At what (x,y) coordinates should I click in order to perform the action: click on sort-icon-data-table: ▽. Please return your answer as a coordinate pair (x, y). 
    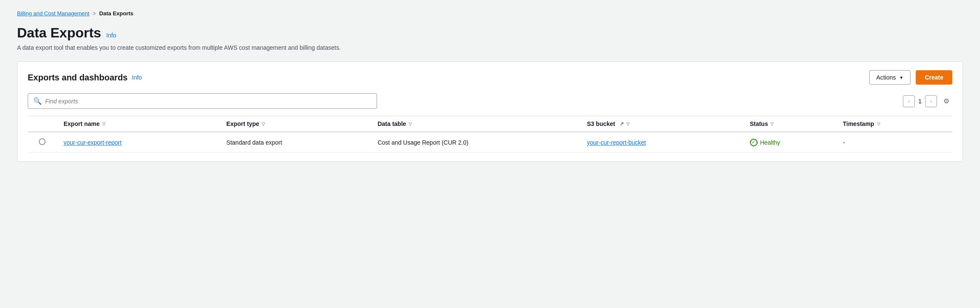
    Looking at the image, I should click on (410, 124).